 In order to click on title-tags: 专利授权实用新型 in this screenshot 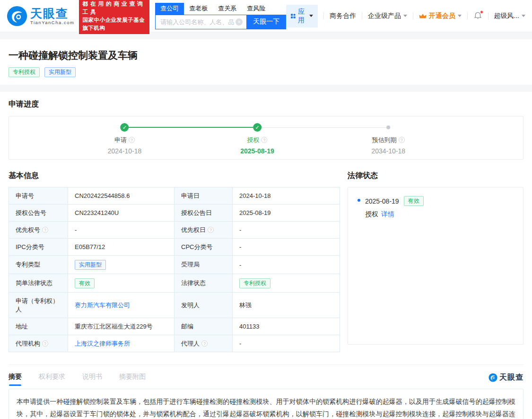, I will do `click(266, 72)`.